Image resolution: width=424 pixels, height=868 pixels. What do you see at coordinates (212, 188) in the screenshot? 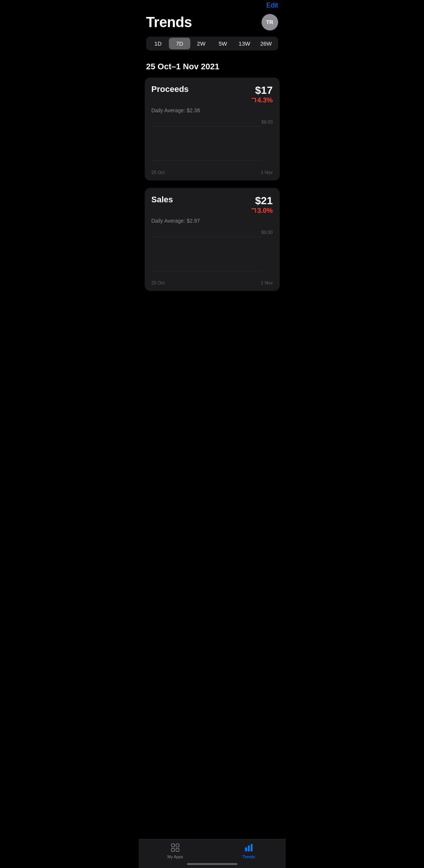
I see `main-content: Proceeds $17 4.3% Daily Average: $2.38 $…` at bounding box center [212, 188].